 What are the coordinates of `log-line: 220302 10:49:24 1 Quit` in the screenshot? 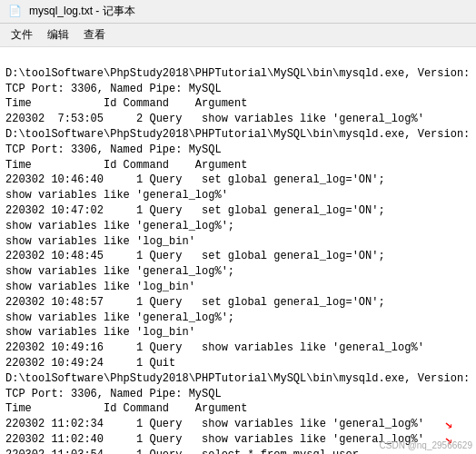 It's located at (238, 363).